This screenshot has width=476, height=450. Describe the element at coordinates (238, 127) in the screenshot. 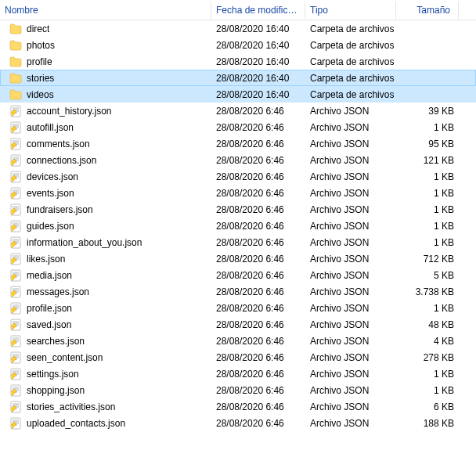

I see `file-row: autofill.json28/08/2020 6:46Archivo JSON…` at that location.